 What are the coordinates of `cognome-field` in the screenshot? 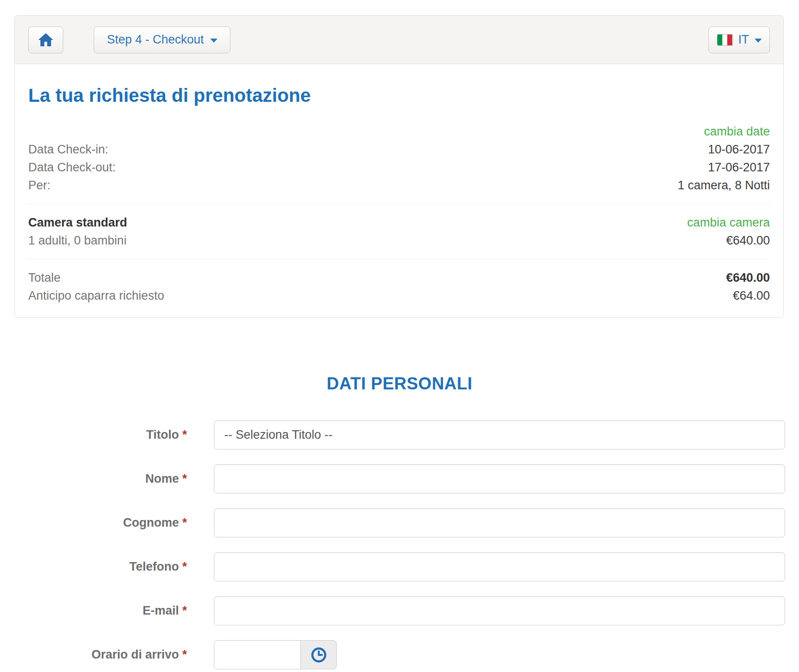 It's located at (499, 523).